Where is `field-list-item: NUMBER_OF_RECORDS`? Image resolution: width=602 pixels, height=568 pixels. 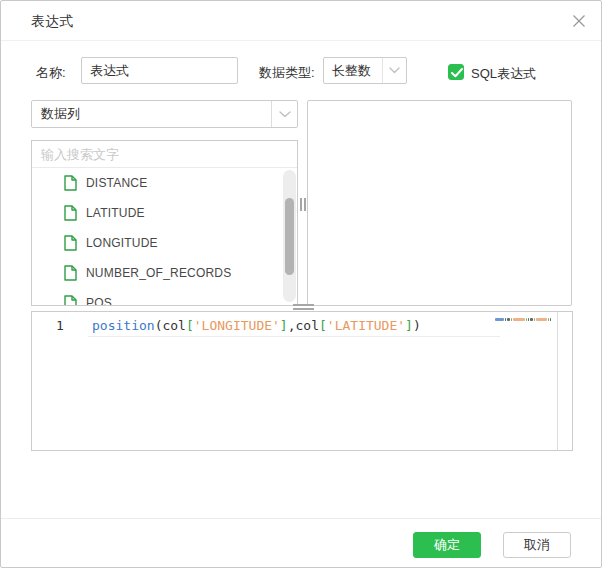
field-list-item: NUMBER_OF_RECORDS is located at coordinates (164, 273).